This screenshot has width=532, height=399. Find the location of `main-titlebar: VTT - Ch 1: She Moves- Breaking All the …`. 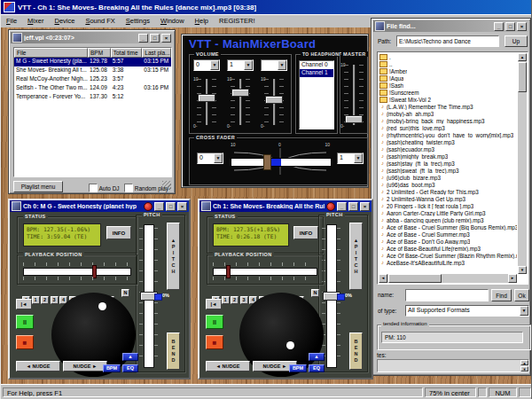

main-titlebar: VTT - Ch 1: She Moves- Breaking All the … is located at coordinates (266, 7).